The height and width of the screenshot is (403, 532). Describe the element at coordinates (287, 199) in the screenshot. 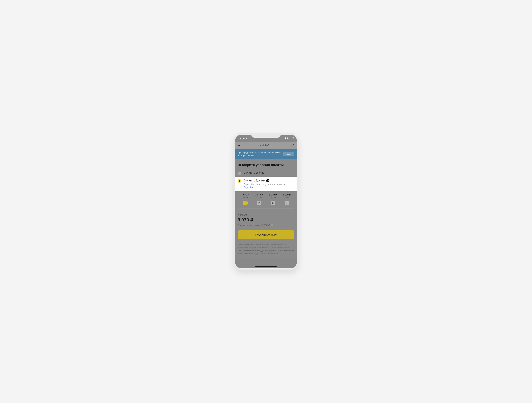

I see `schedule-item-4: 3 070 ₽ 11 ноя 4` at that location.